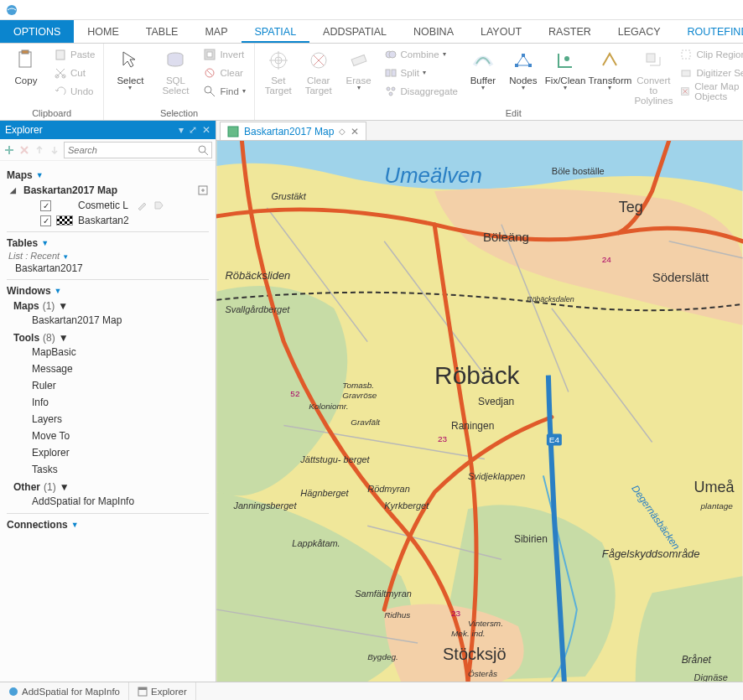 This screenshot has height=700, width=743. I want to click on tab-map: MAP, so click(216, 32).